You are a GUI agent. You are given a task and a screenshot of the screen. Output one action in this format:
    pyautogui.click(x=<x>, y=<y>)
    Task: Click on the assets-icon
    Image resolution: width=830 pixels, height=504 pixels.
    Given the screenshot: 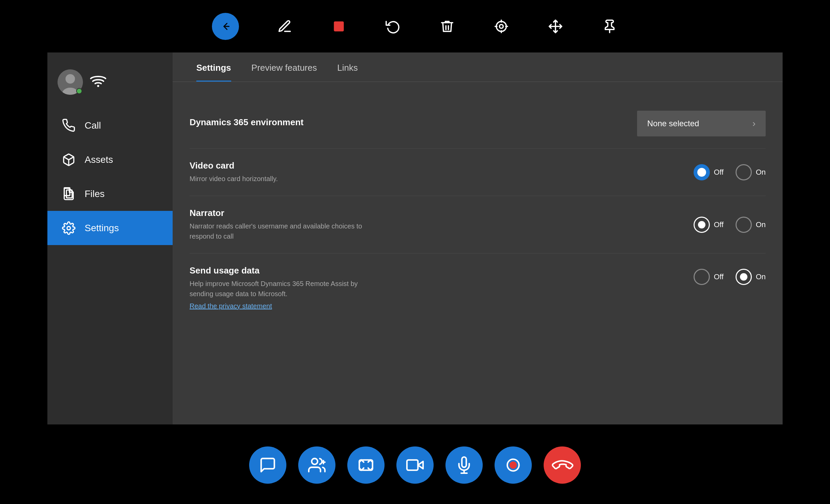 What is the action you would take?
    pyautogui.click(x=68, y=160)
    